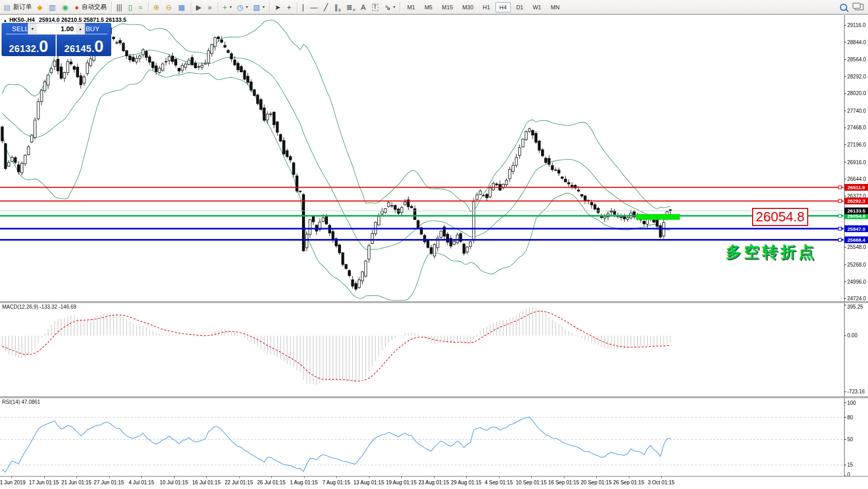 The image size is (868, 489). What do you see at coordinates (5, 21) in the screenshot?
I see `chart-icon: ▲` at bounding box center [5, 21].